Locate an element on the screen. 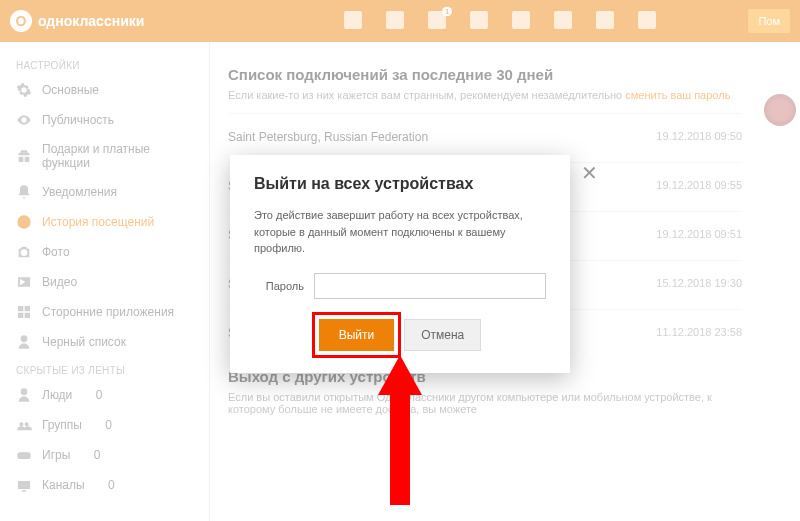 This screenshot has height=521, width=800. cancel-button: Отмена is located at coordinates (442, 335).